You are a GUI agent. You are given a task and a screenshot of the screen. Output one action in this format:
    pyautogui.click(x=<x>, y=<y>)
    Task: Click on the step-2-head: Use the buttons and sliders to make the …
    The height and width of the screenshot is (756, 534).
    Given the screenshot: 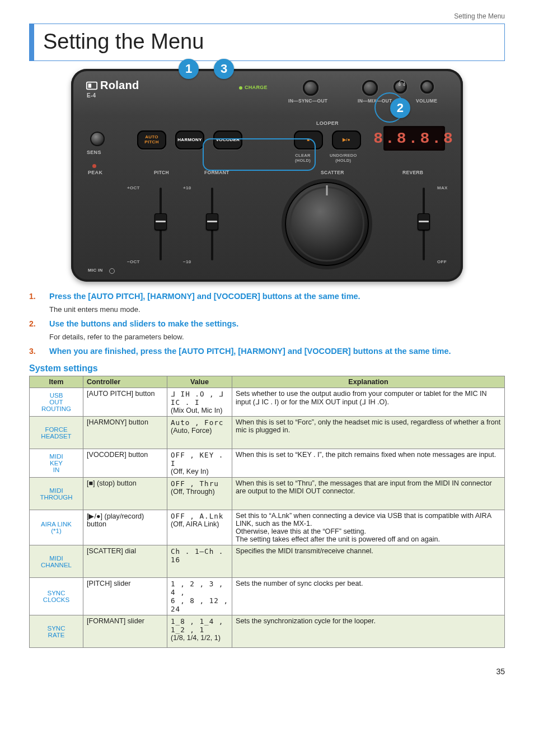 What is the action you would take?
    pyautogui.click(x=144, y=324)
    